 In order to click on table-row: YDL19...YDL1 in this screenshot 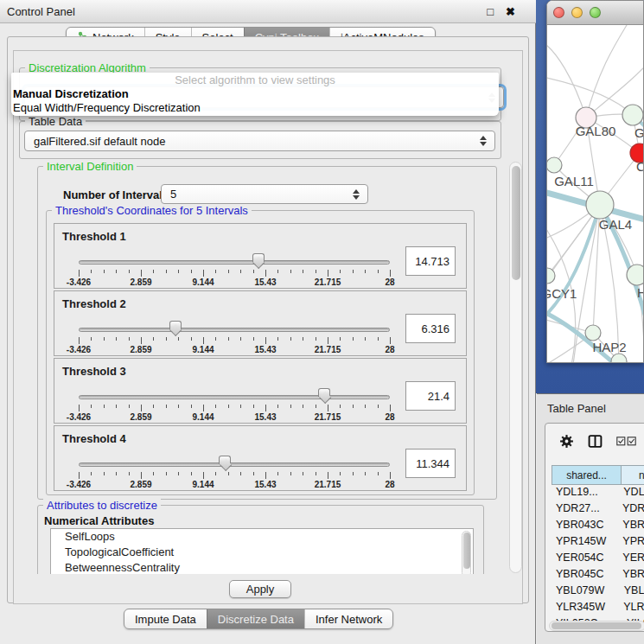, I will do `click(598, 494)`.